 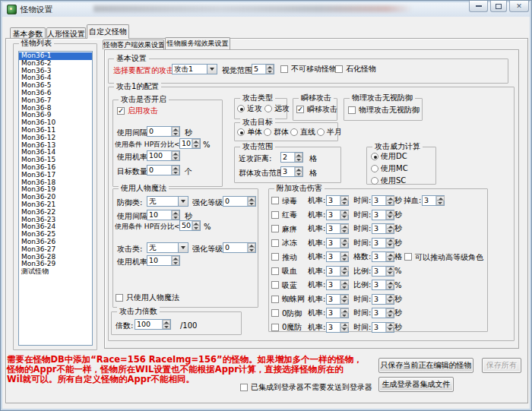 What do you see at coordinates (290, 286) in the screenshot?
I see `damage-type-checkbox: 吸蓝` at bounding box center [290, 286].